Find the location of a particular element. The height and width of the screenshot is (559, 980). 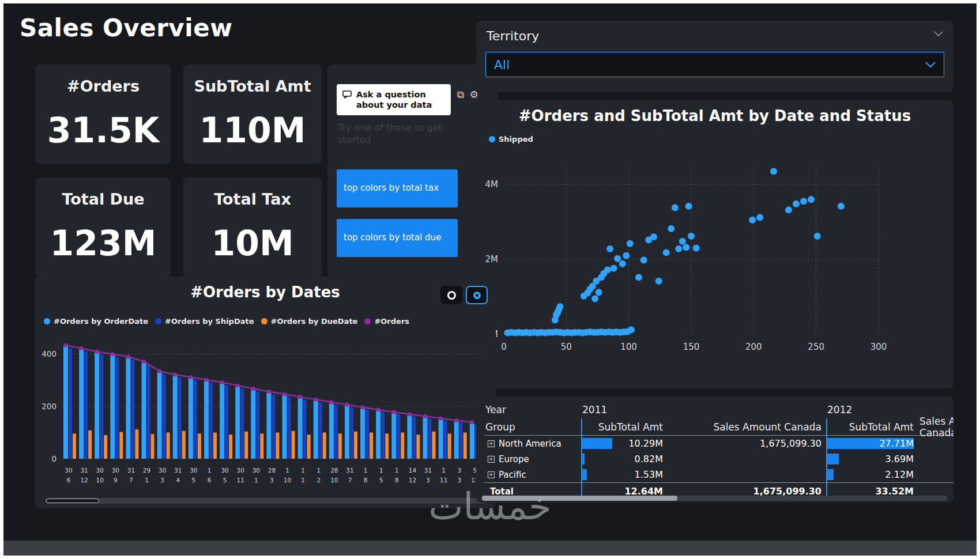

kpi-value: 31.5K is located at coordinates (104, 130).